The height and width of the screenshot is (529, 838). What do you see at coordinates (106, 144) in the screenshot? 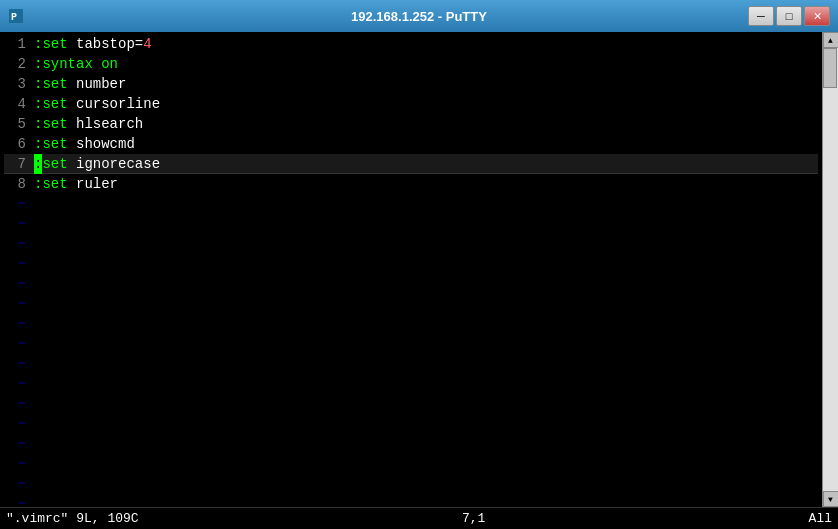
I see `line-text: showcmd` at bounding box center [106, 144].